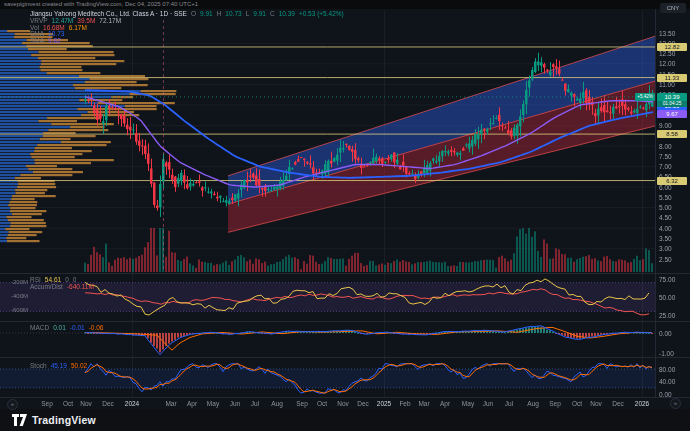 The height and width of the screenshot is (431, 690). Describe the element at coordinates (101, 4) in the screenshot. I see `attribution-text: savepiginvest created with TradingView.c…` at that location.